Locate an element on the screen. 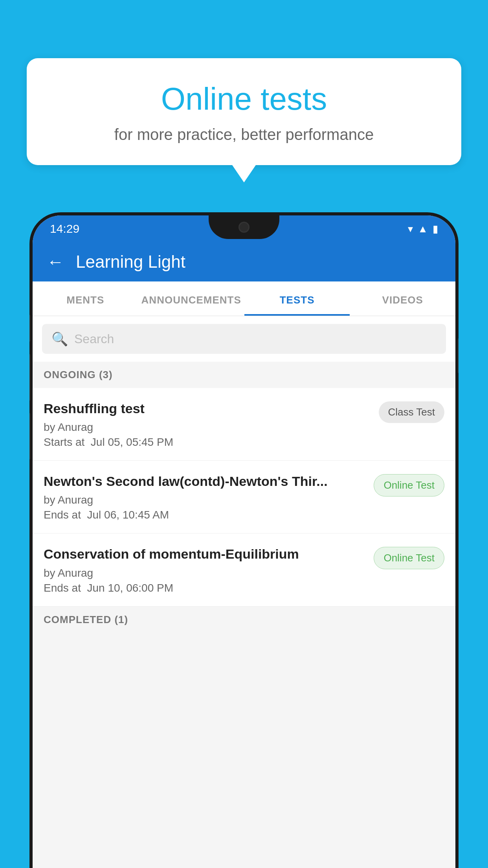 This screenshot has height=868, width=488. ongoing-section-header: ONGOING (3) is located at coordinates (244, 375).